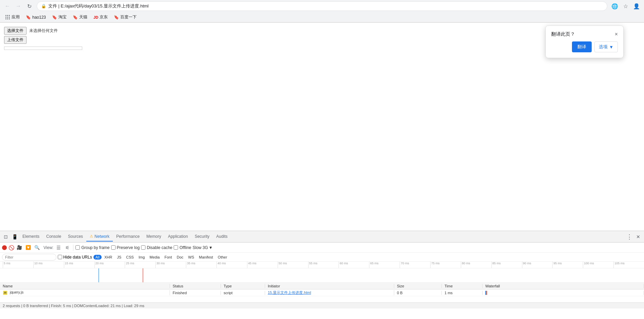 The height and width of the screenshot is (319, 644). Describe the element at coordinates (322, 38) in the screenshot. I see `file-upload-section: 选择文件 未选择任何文件 上传文件` at that location.